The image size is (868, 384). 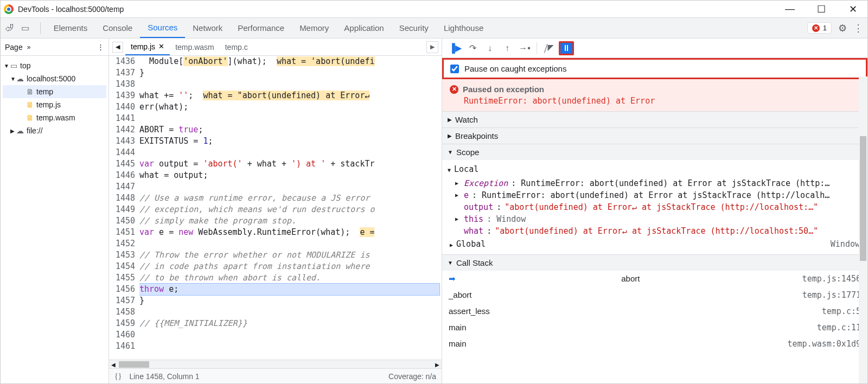 I want to click on pause-on-exceptions-button: ⏸, so click(x=566, y=48).